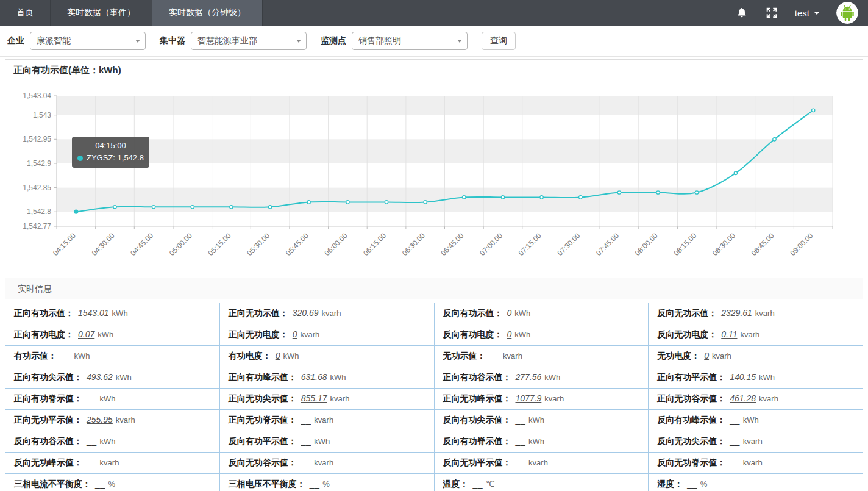 The image size is (868, 491). Describe the element at coordinates (327, 378) in the screenshot. I see `table-cell: 正向有功峰示值：631.68kWh` at that location.